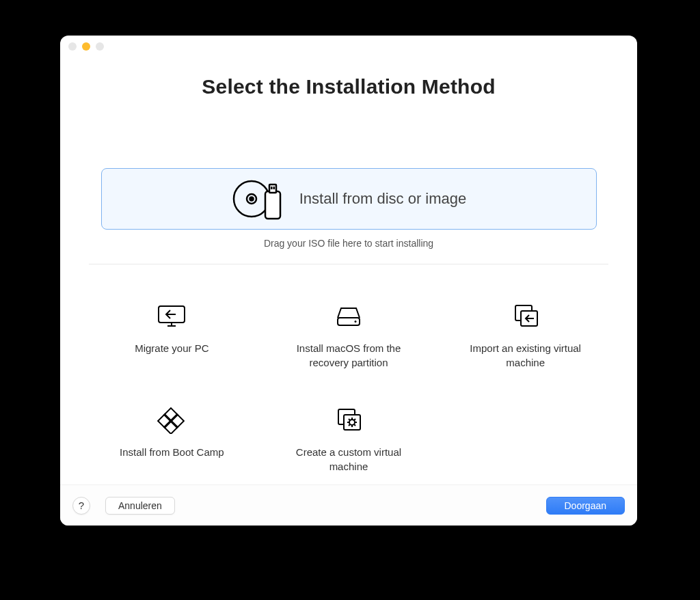 The image size is (700, 600). What do you see at coordinates (349, 420) in the screenshot?
I see `custom-vm-icon` at bounding box center [349, 420].